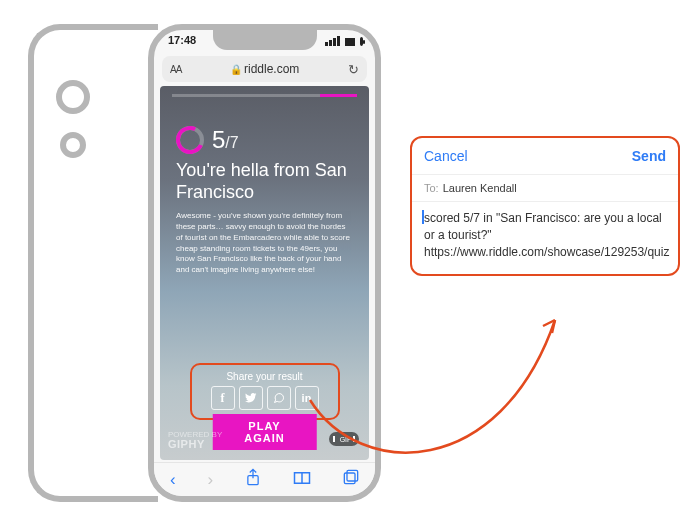  I want to click on share-result-callout: Share your result f in, so click(265, 392).